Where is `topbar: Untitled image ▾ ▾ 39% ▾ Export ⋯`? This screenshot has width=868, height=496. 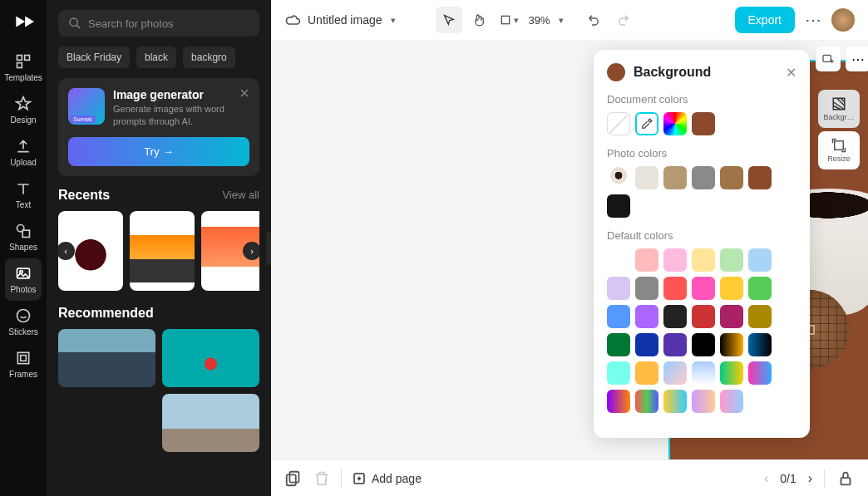
topbar: Untitled image ▾ ▾ 39% ▾ Export ⋯ is located at coordinates (570, 20).